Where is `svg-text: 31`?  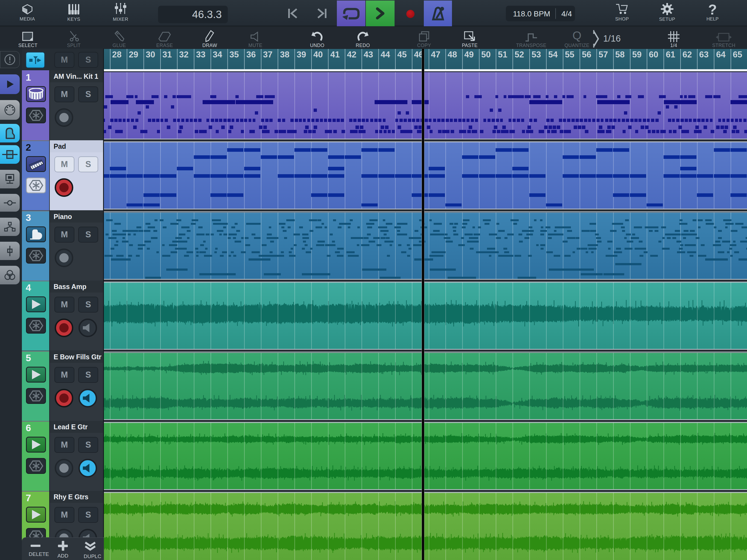
svg-text: 31 is located at coordinates (167, 55).